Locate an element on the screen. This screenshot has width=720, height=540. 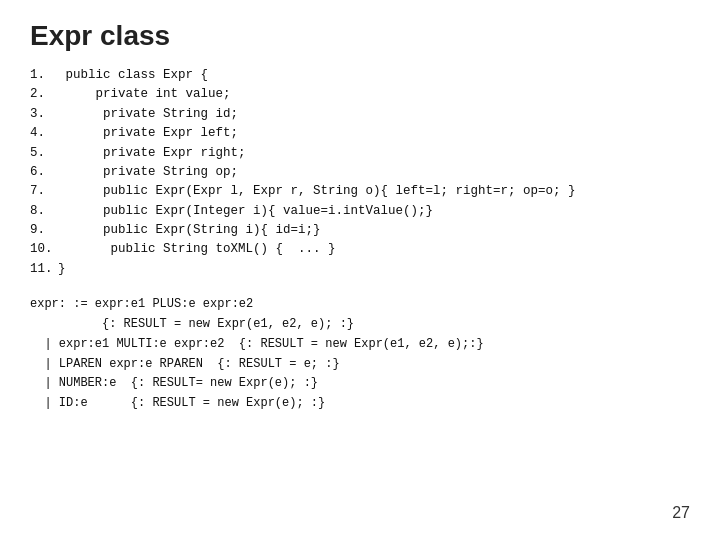
line-text: public class Expr { is located at coordinates (133, 76).